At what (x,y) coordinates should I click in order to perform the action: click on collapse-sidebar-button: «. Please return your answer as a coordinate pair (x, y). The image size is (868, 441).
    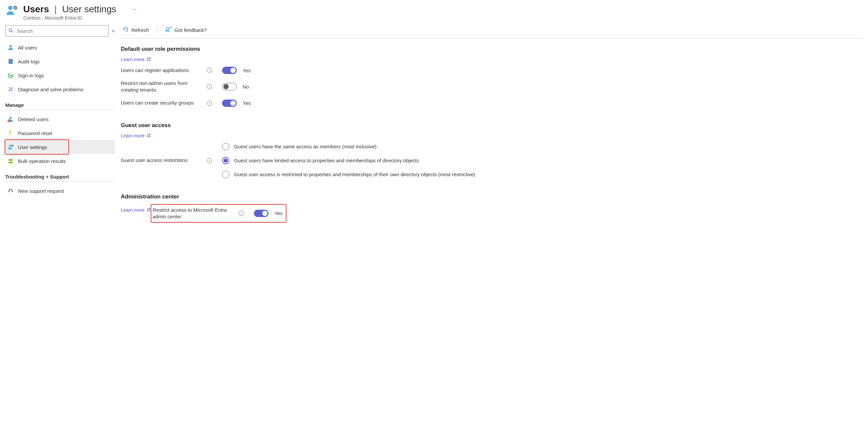
    Looking at the image, I should click on (113, 31).